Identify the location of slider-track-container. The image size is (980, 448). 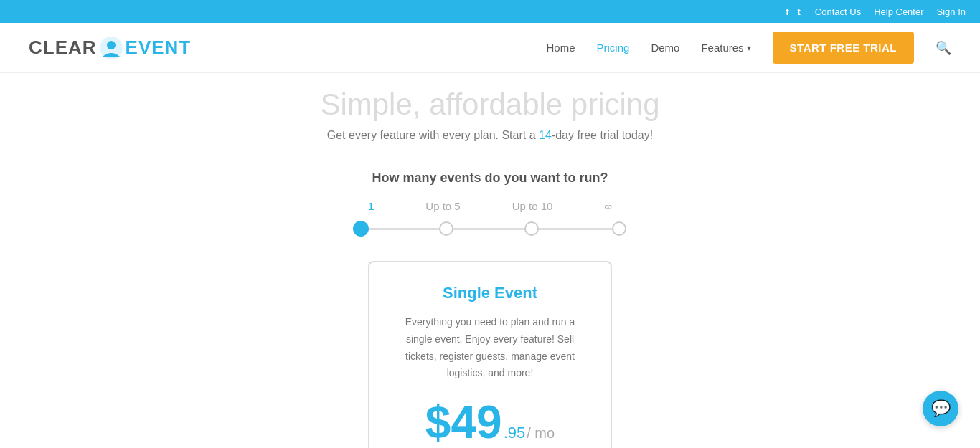
(490, 229).